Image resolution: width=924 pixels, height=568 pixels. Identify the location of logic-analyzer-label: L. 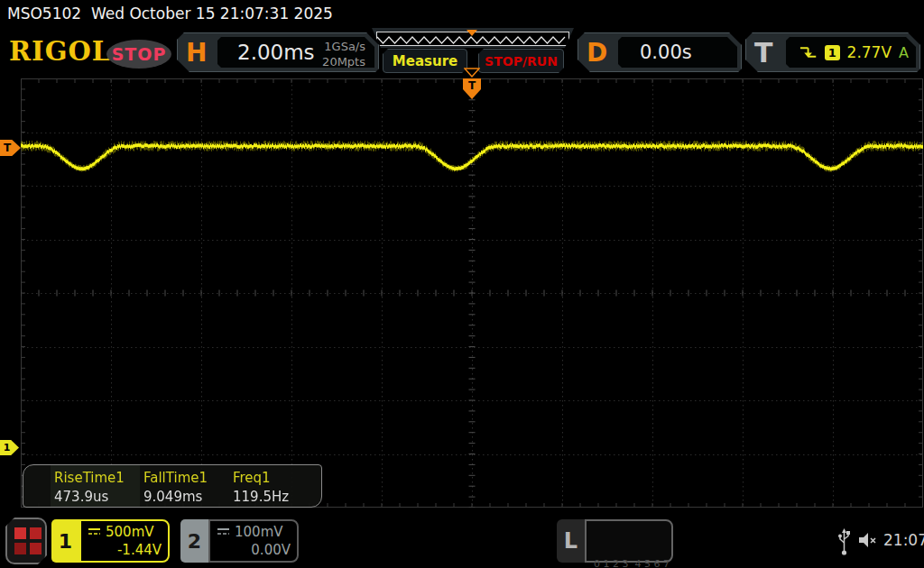
(570, 541).